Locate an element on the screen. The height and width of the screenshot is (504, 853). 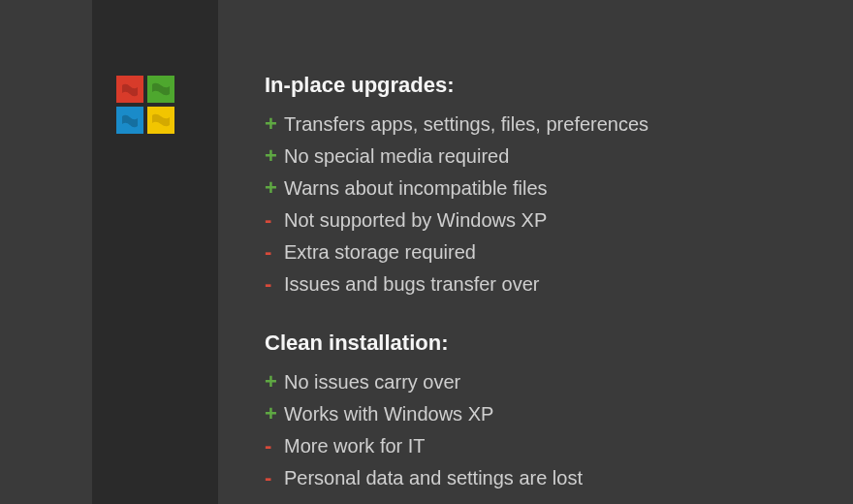
list-item: + Warns about incompatible files is located at coordinates (539, 188).